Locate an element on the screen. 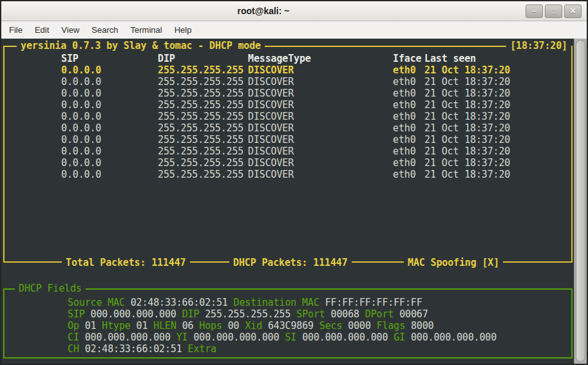 This screenshot has width=588, height=365. field-label: DIP is located at coordinates (188, 314).